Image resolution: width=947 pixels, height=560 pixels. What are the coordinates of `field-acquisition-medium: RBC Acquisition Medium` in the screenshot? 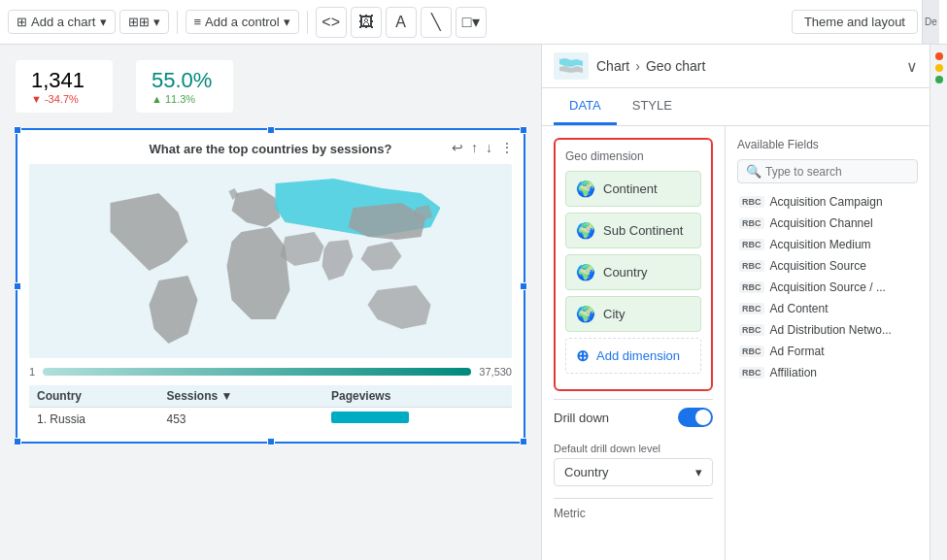 It's located at (828, 245).